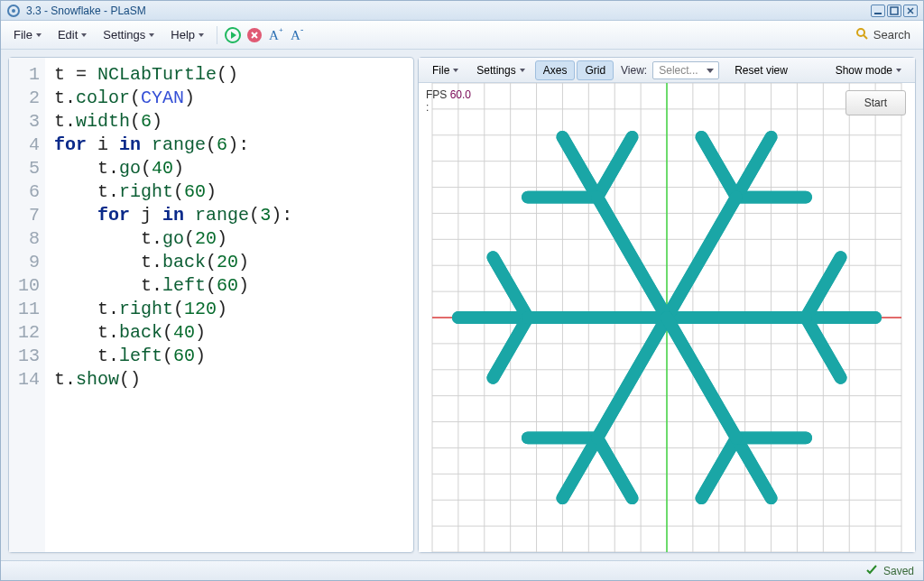  I want to click on fps-label: FPS, so click(437, 95).